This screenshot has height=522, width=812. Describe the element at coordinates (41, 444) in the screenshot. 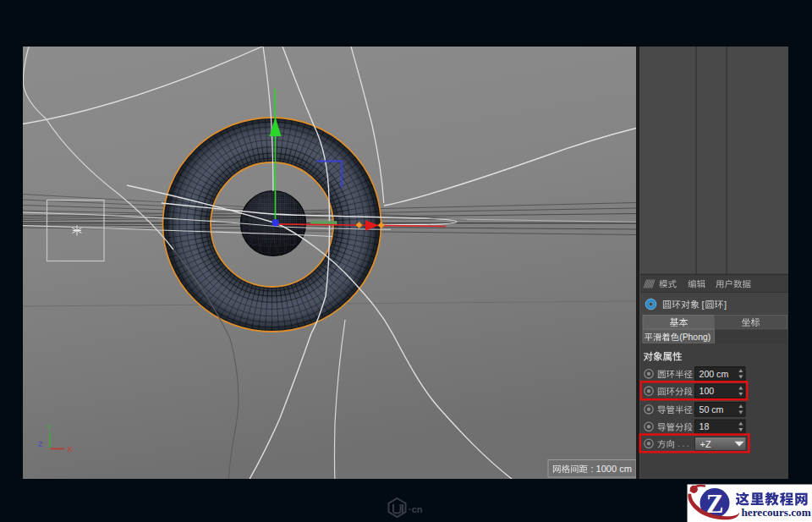

I see `svg-text: Z` at that location.